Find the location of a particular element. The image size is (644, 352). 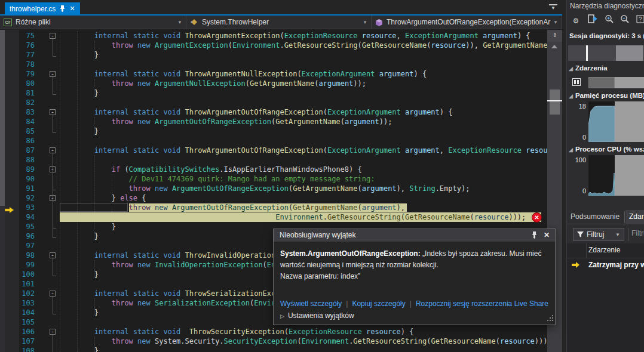

current-statement-arrow-icon is located at coordinates (10, 210).